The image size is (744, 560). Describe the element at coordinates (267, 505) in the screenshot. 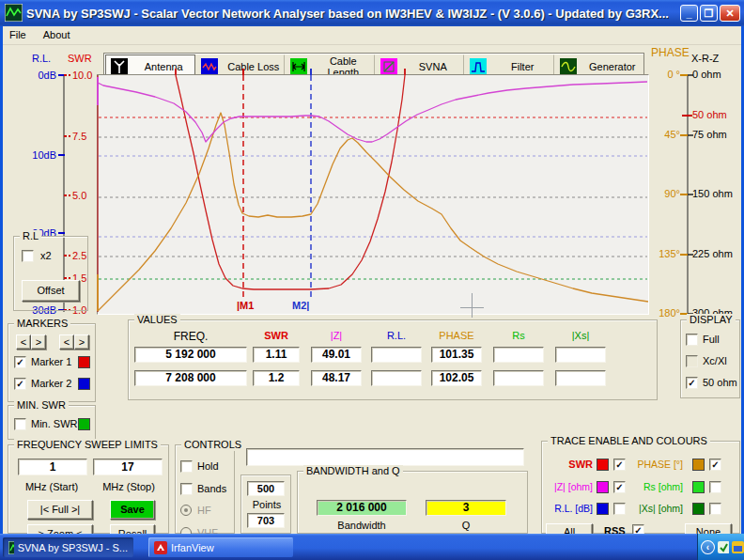

I see `points-label: Points` at that location.